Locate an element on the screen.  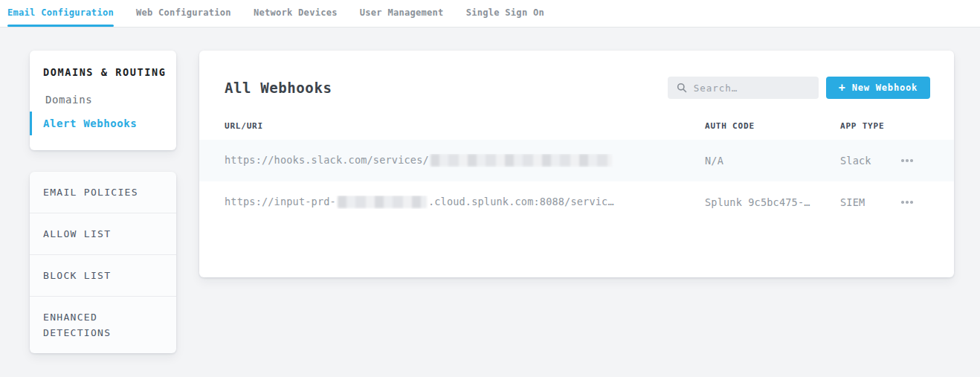
sidebar-section-enhanced-detections: ENHANCED DETECTIONS is located at coordinates (103, 325).